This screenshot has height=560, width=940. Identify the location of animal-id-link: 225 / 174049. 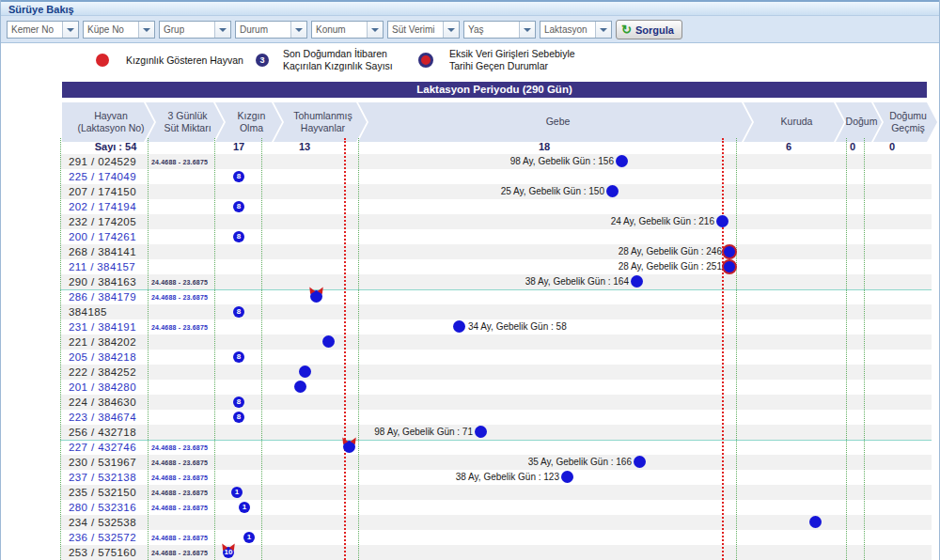
(102, 177).